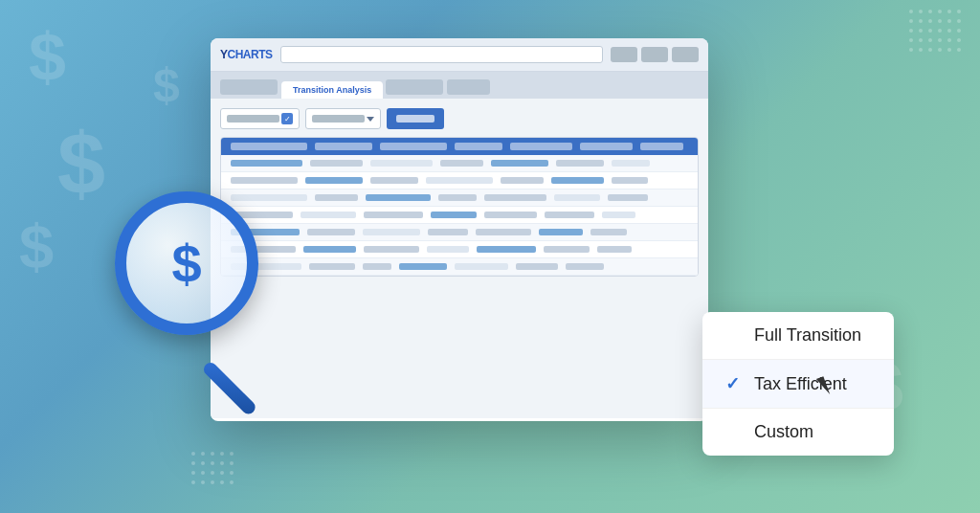  What do you see at coordinates (459, 146) in the screenshot?
I see `table-header` at bounding box center [459, 146].